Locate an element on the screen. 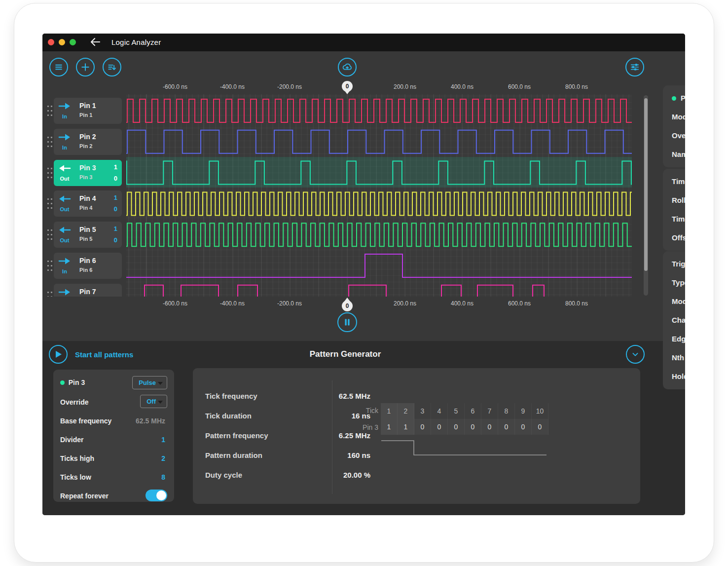 The height and width of the screenshot is (566, 728). channel-label-box: InPin 1Pin 1 is located at coordinates (88, 111).